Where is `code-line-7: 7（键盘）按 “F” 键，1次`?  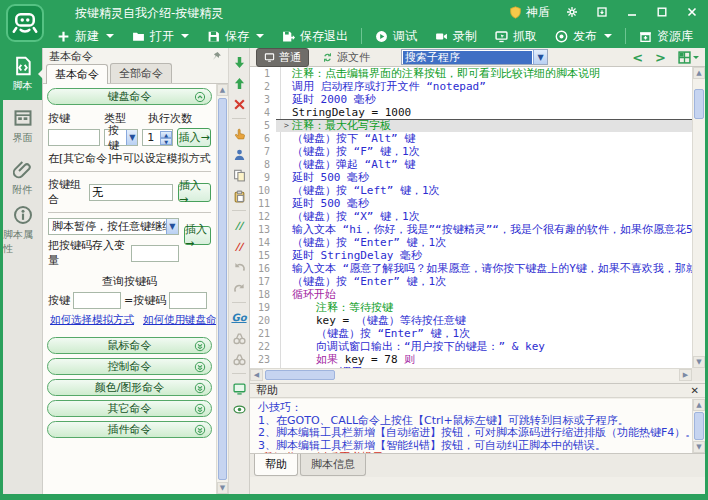 code-line-7: 7（键盘）按 “F” 键，1次 is located at coordinates (471, 152).